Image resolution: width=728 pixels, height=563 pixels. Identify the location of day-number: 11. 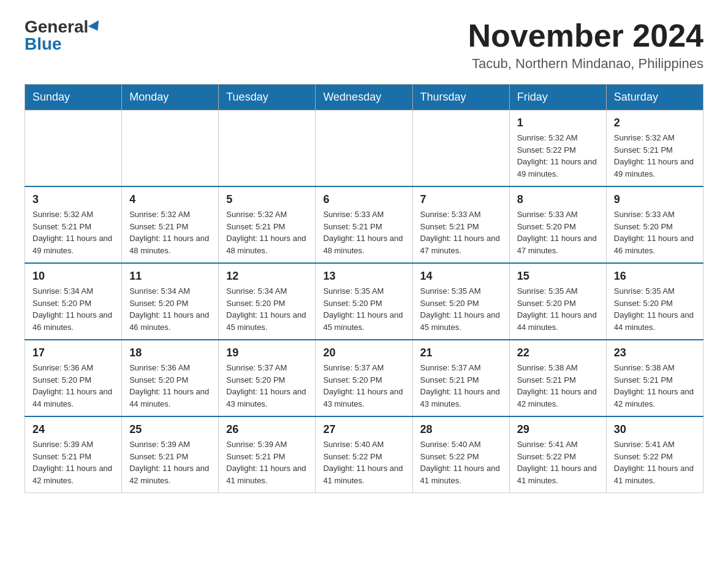
(170, 276).